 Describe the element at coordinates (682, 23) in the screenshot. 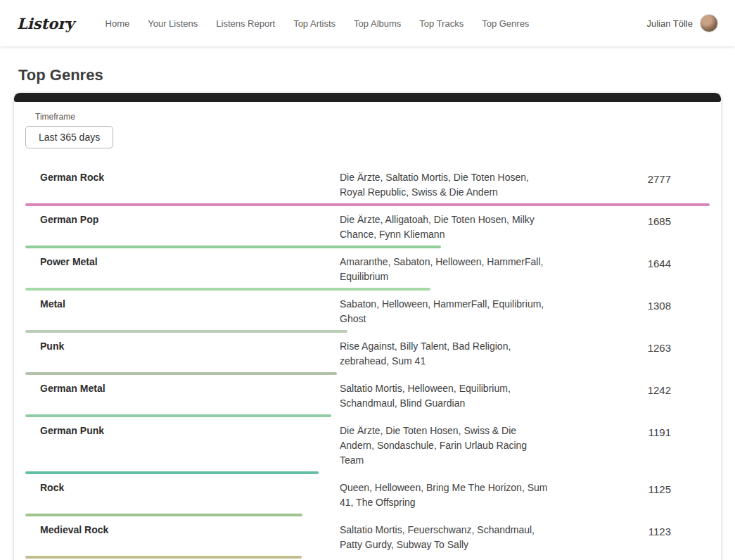

I see `user-menu: Julian Tölle` at that location.